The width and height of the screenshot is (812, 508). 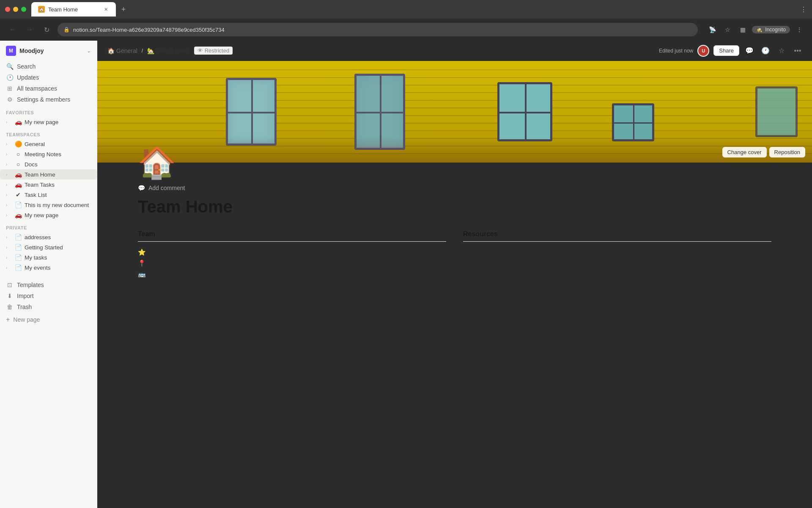 What do you see at coordinates (49, 274) in the screenshot?
I see `sidebar: M Moodjoy ⌄ 🔍 Search 🕐 Updates ⊞ All tea…` at bounding box center [49, 274].